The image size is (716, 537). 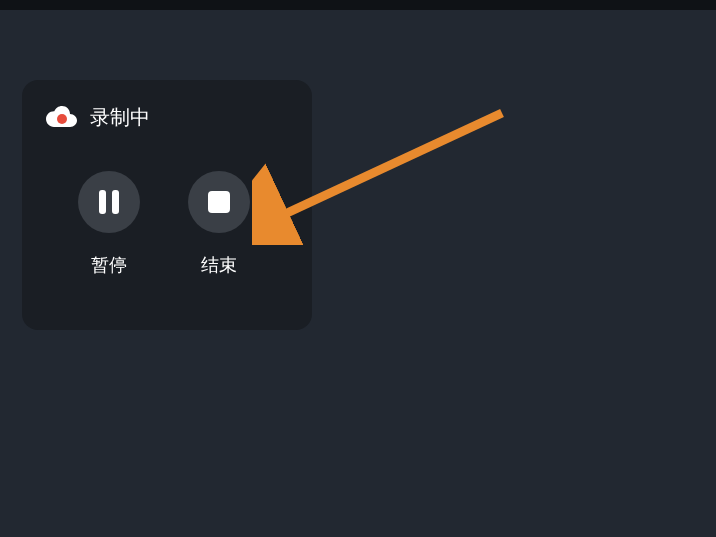 I want to click on pause-label: 暂停, so click(x=109, y=265).